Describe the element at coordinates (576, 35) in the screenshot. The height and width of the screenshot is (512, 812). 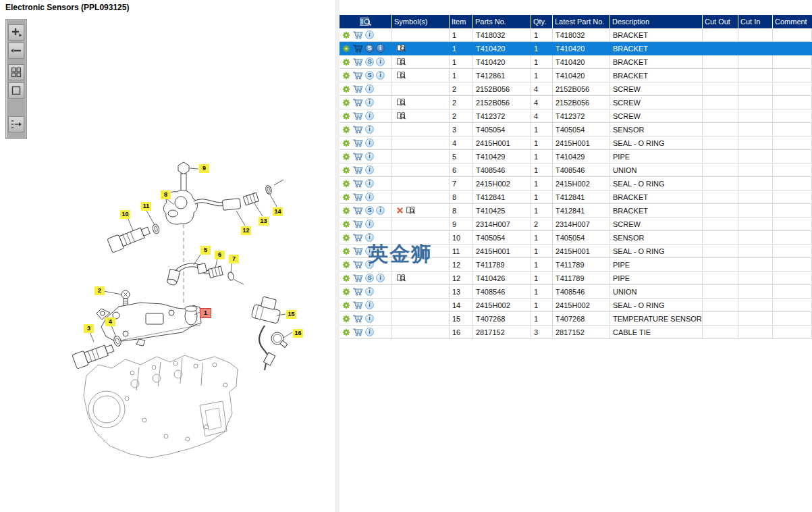
I see `table-row: i1T4180321T418032BRACKET` at that location.